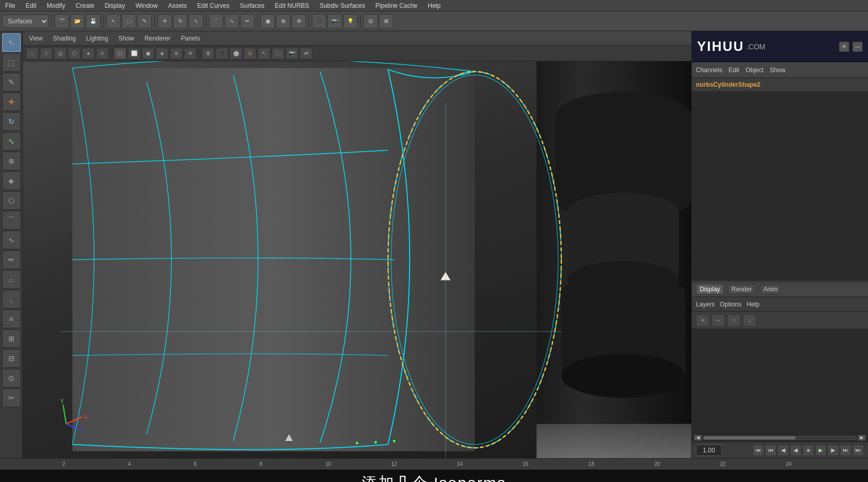 Image resolution: width=868 pixels, height=482 pixels. Describe the element at coordinates (731, 304) in the screenshot. I see `layer-menu-options: Options` at that location.